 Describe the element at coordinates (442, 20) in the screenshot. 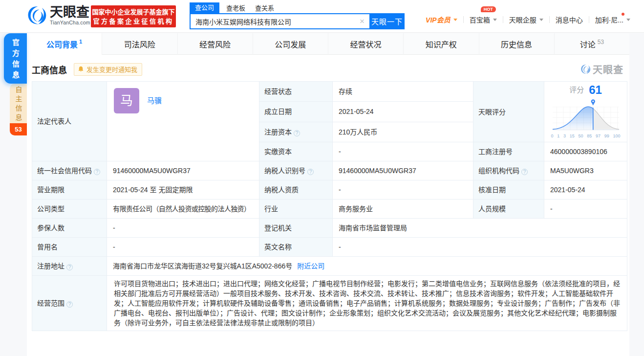

I see `menu-vip: VIP会员` at that location.